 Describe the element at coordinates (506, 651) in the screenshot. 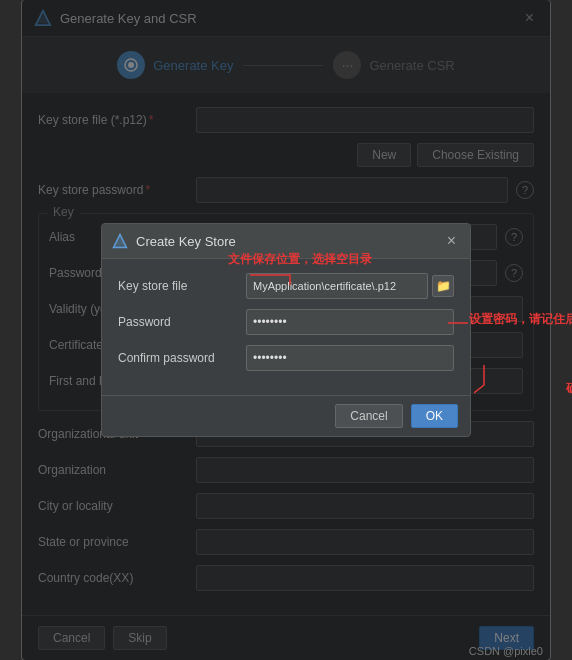

I see `watermark: CSDN @pixle0` at that location.